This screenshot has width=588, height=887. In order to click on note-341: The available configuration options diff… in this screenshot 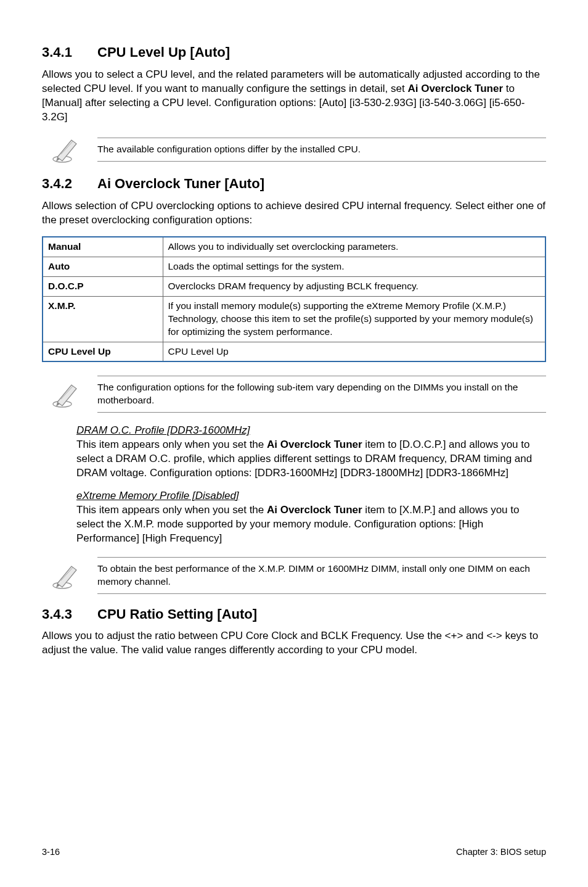, I will do `click(294, 149)`.